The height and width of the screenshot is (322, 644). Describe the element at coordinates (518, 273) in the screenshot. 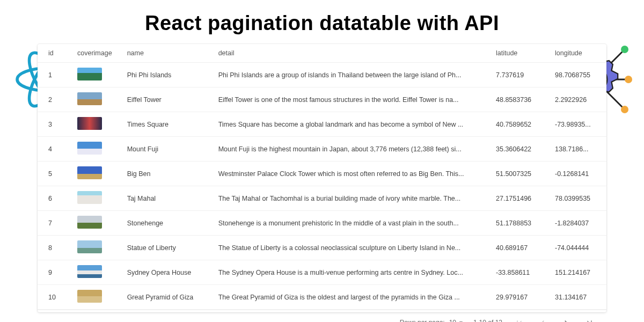

I see `cell-latitude: -33.858611` at that location.